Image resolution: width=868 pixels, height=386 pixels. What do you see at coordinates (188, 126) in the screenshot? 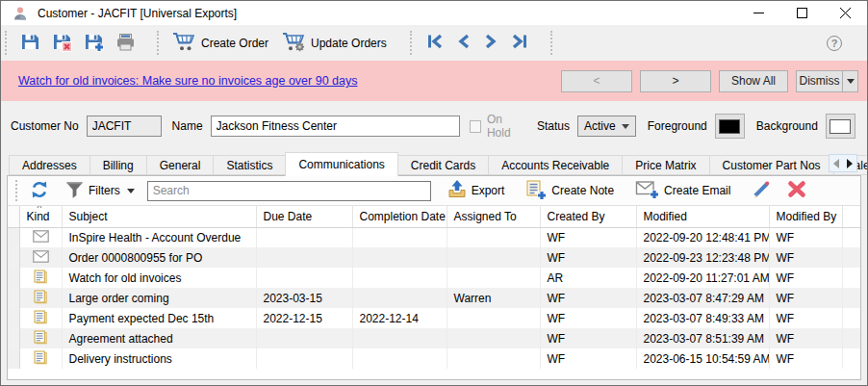
I see `name-label: Name` at bounding box center [188, 126].